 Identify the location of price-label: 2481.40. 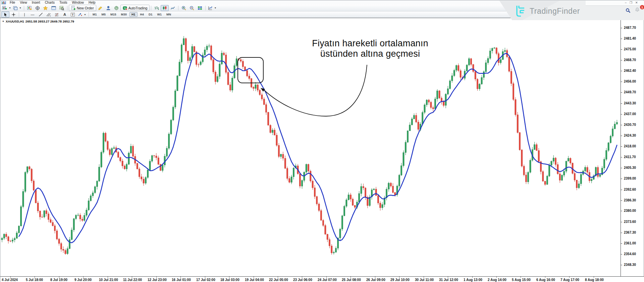
(630, 38).